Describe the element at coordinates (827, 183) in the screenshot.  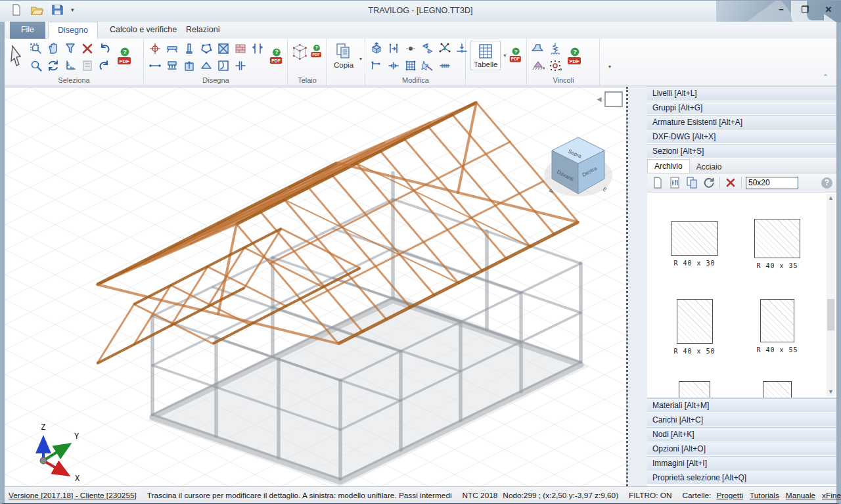
I see `sections-help-icon: ?` at that location.